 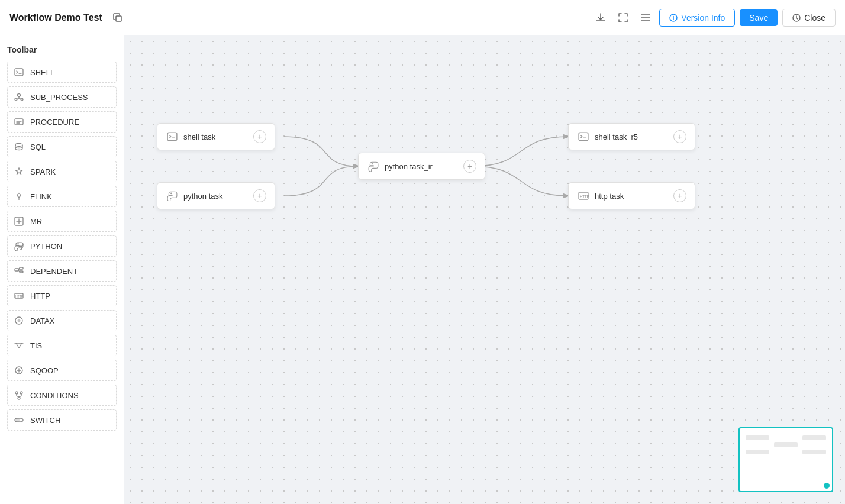 I want to click on sidebar-item-flink: FLINK, so click(x=62, y=196).